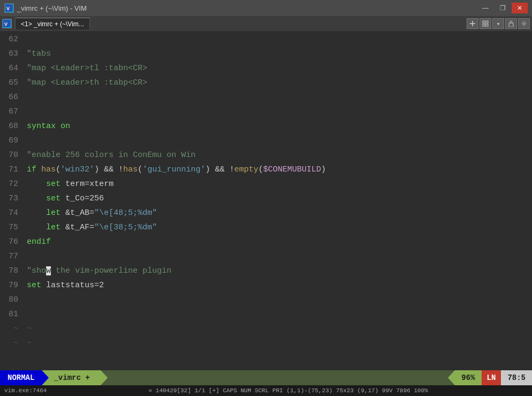 The width and height of the screenshot is (532, 396). I want to click on process-info: vim.exe:7464, so click(26, 391).